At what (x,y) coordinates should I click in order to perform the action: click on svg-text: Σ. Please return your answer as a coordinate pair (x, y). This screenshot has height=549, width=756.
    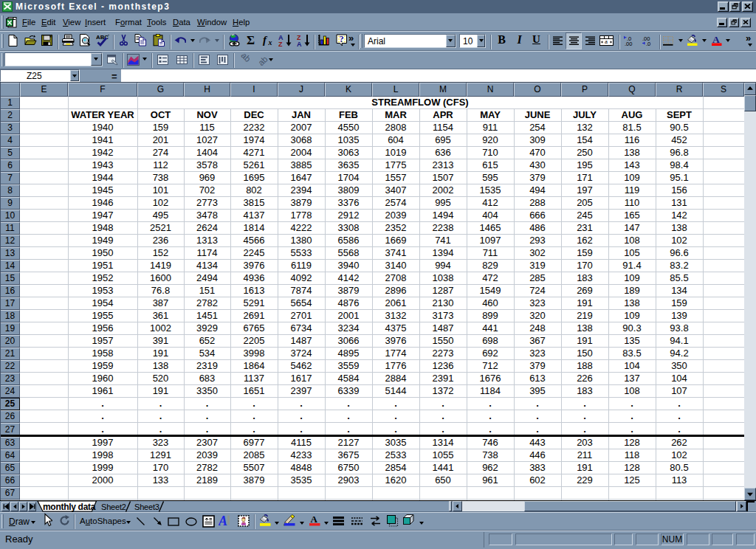
    Looking at the image, I should click on (251, 40).